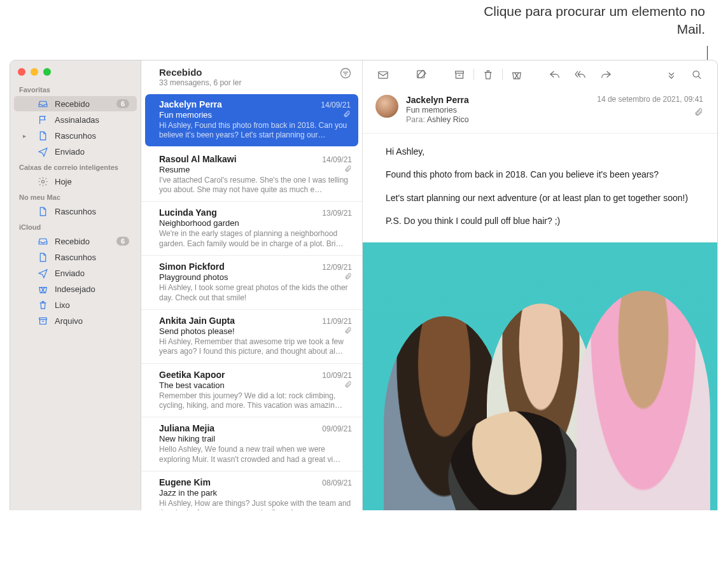 This screenshot has width=728, height=579. I want to click on sidebar-section-favorites: Favoritas, so click(75, 89).